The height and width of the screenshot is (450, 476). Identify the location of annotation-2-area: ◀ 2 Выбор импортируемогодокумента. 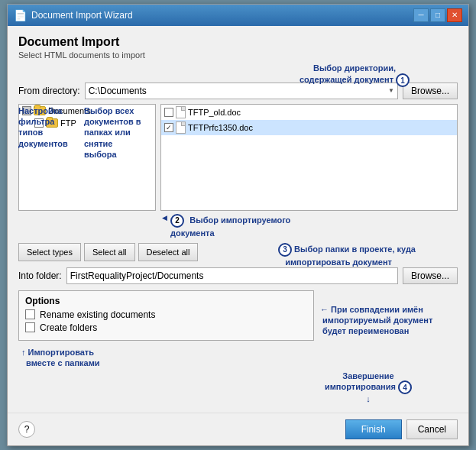
(309, 225).